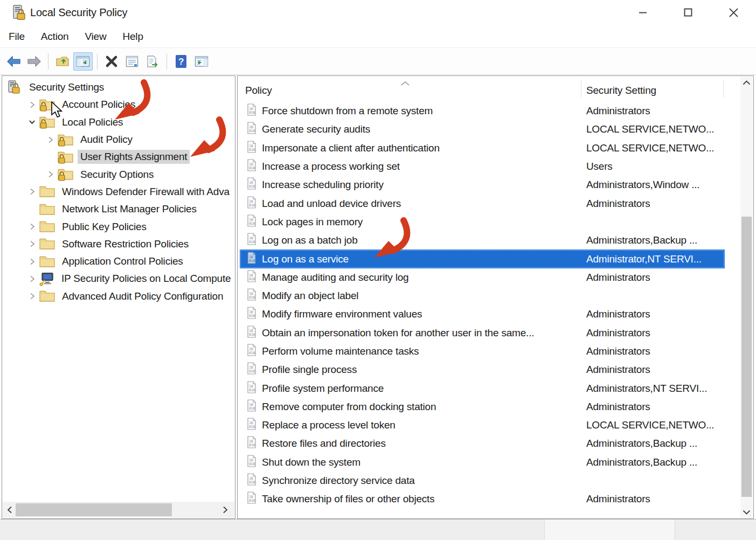  Describe the element at coordinates (133, 37) in the screenshot. I see `menu-help: Help` at that location.